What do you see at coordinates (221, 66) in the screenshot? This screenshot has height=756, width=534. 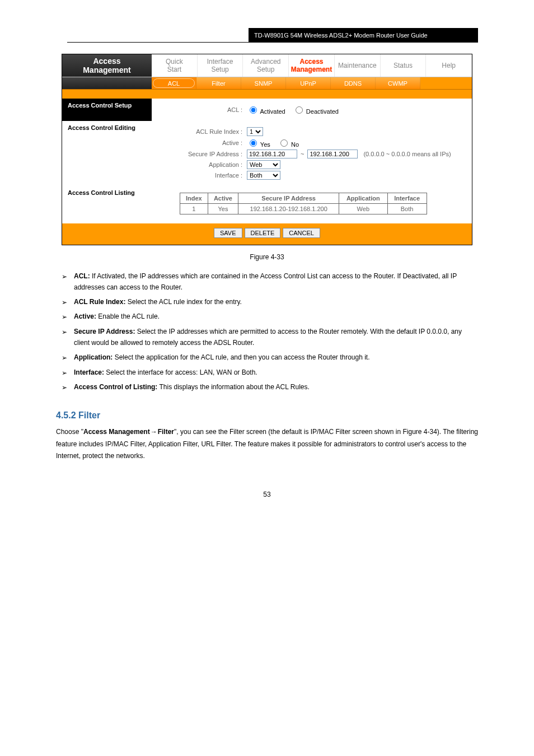 I see `nav-item: InterfaceSetup` at bounding box center [221, 66].